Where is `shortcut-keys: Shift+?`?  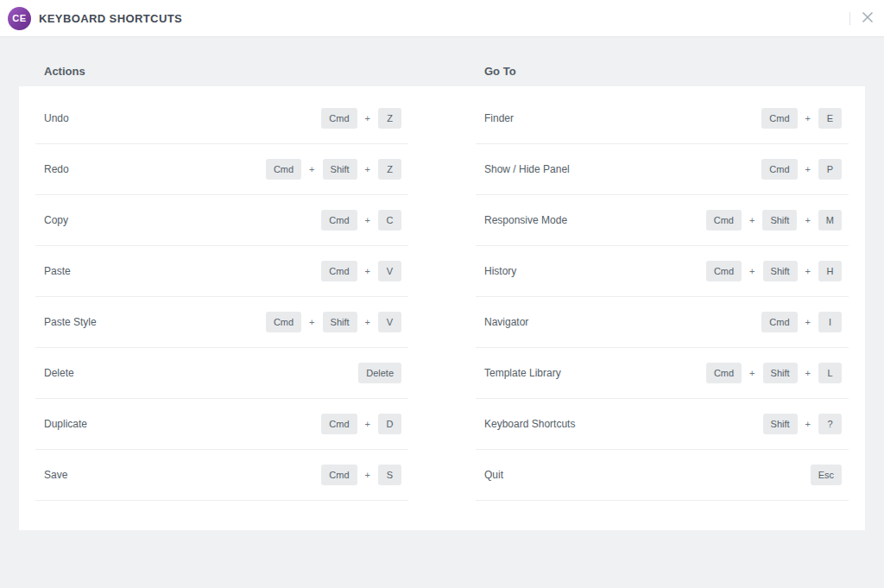
shortcut-keys: Shift+? is located at coordinates (803, 424).